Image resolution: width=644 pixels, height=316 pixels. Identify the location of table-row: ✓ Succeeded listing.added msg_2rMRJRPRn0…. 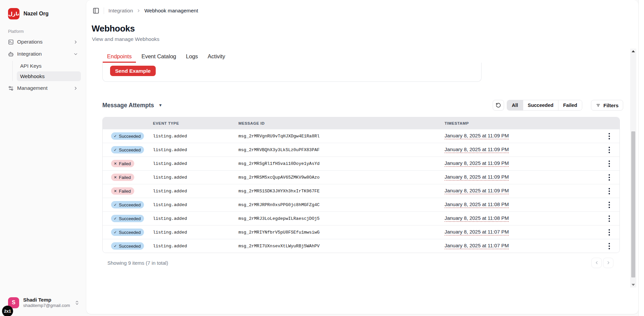
(361, 204).